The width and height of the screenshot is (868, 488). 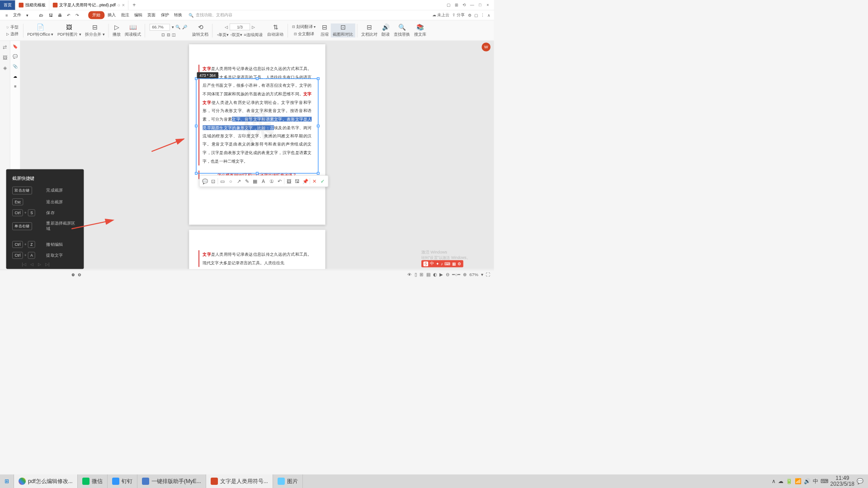 I want to click on sel-text-icon: A, so click(x=263, y=182).